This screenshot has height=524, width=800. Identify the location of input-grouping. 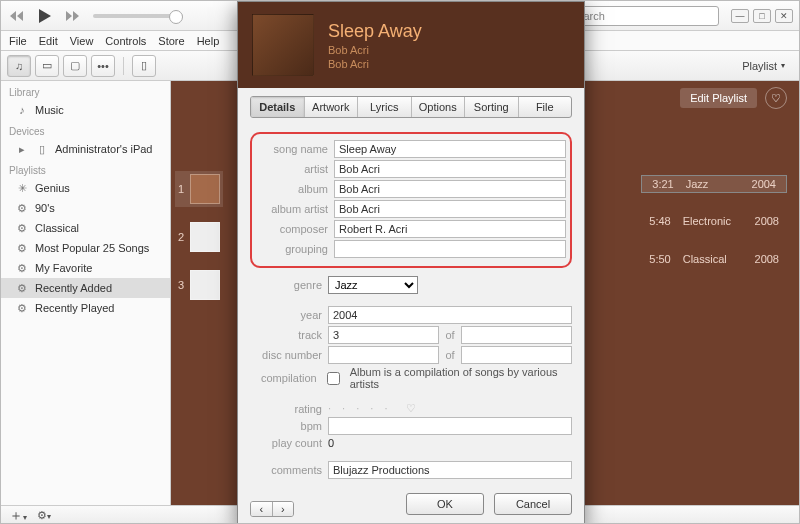
(450, 249).